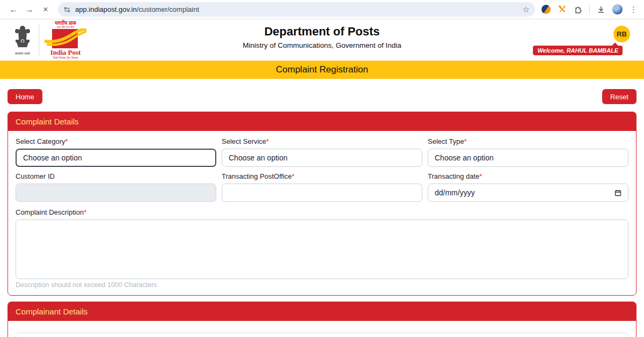  I want to click on transacting-postoffice-label: Transacting PostOffice*, so click(322, 176).